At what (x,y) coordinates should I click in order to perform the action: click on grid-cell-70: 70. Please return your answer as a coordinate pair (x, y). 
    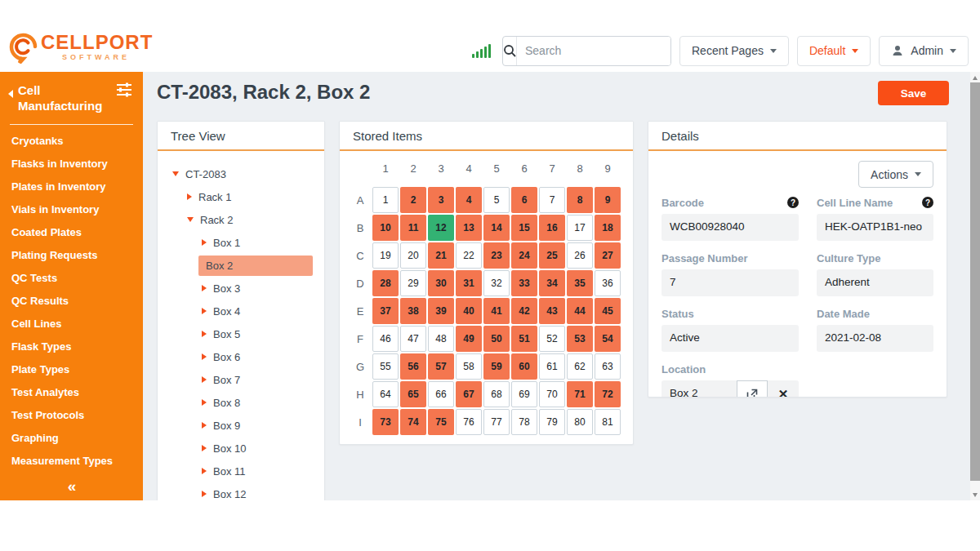
    Looking at the image, I should click on (552, 394).